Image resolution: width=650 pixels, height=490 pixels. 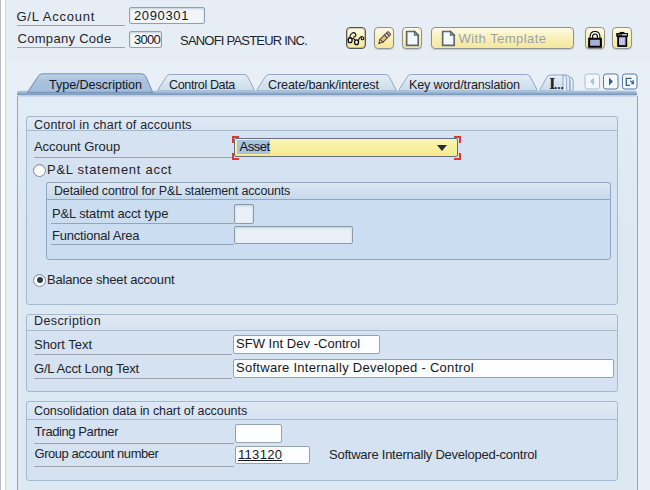 What do you see at coordinates (96, 85) in the screenshot?
I see `svg-text: Type/Description` at bounding box center [96, 85].